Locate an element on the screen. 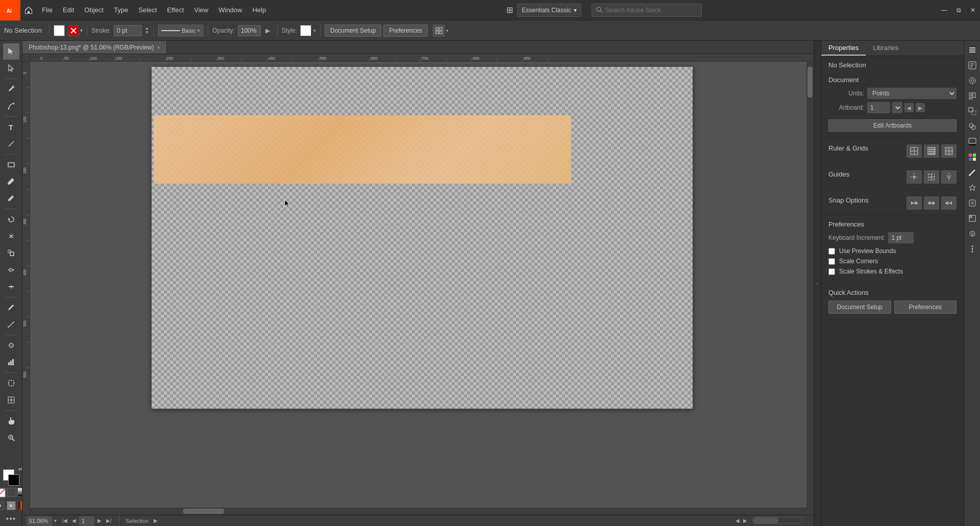 The height and width of the screenshot is (526, 980). slice-tool is located at coordinates (11, 400).